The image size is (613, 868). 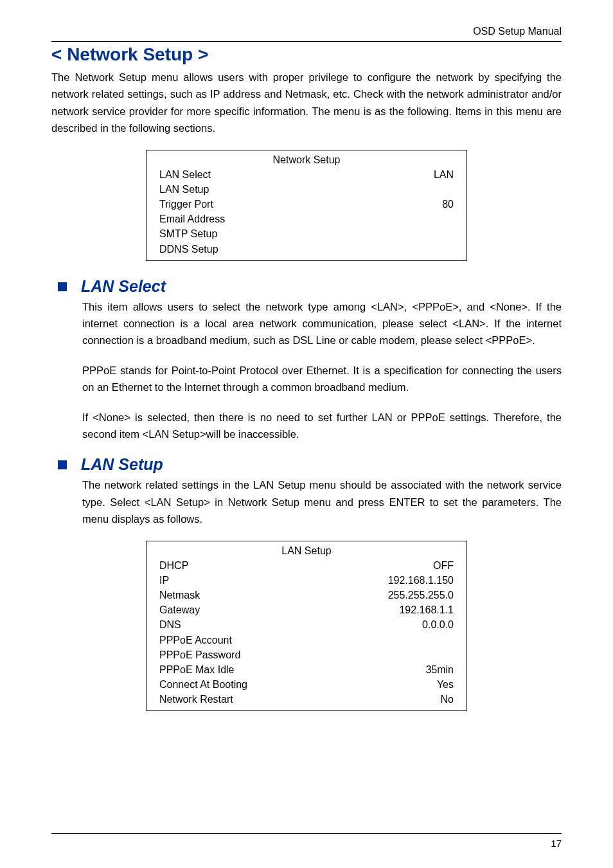 I want to click on table-row: DNS 0.0.0.0, so click(x=306, y=625).